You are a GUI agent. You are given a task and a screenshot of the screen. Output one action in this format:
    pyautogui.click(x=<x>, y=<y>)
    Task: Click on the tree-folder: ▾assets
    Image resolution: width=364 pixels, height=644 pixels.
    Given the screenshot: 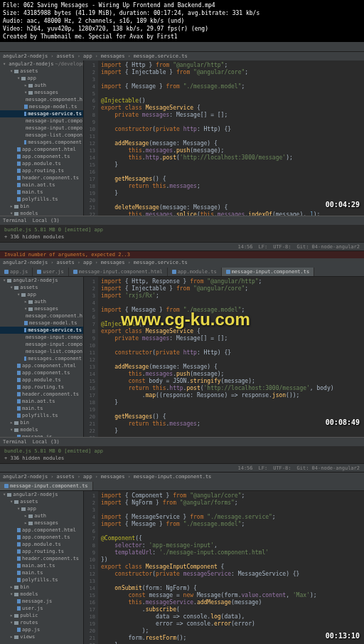 What is the action you would take?
    pyautogui.click(x=41, y=71)
    